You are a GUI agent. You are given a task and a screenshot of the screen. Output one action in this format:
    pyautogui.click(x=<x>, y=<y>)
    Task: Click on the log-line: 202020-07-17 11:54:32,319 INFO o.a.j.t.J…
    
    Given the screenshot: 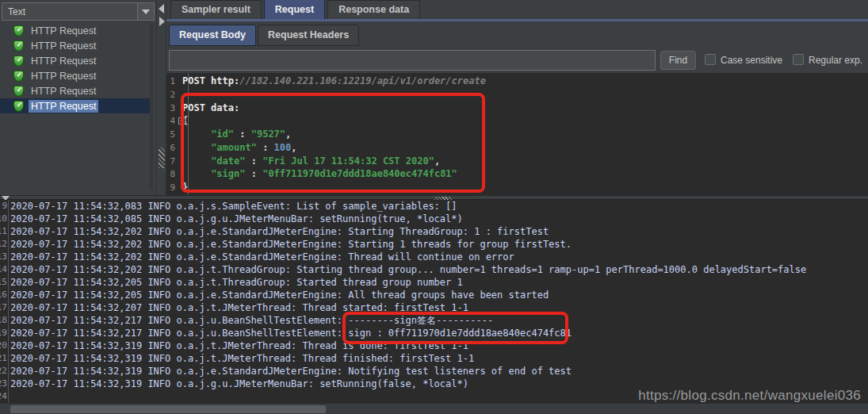 What is the action you would take?
    pyautogui.click(x=434, y=346)
    